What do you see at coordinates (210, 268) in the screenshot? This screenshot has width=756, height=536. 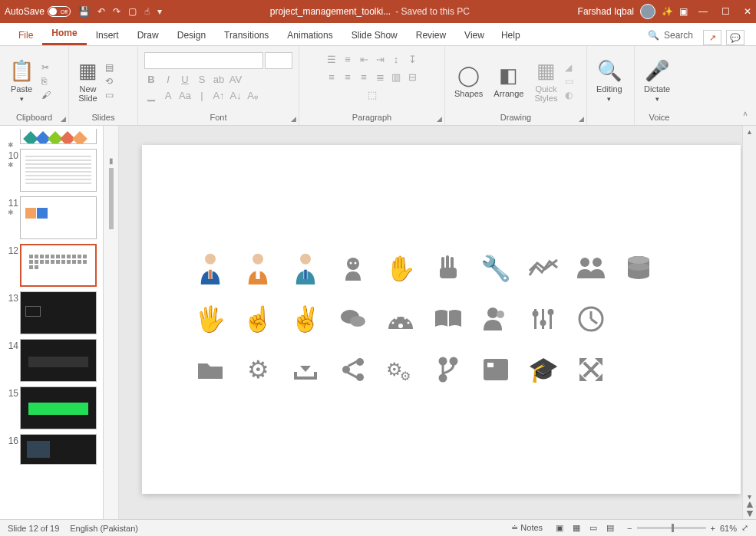 I see `person-blue-icon` at bounding box center [210, 268].